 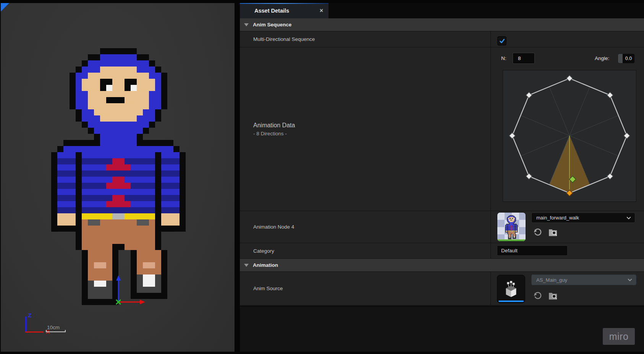 I want to click on section-anim-sequence: Anim Sequence, so click(x=442, y=25).